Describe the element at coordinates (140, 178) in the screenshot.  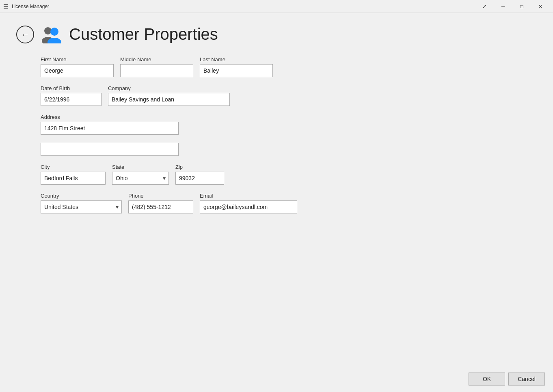
I see `state-select-wrapper: OhioAlabamaAlaskaArizonaCaliforniaColora…` at that location.